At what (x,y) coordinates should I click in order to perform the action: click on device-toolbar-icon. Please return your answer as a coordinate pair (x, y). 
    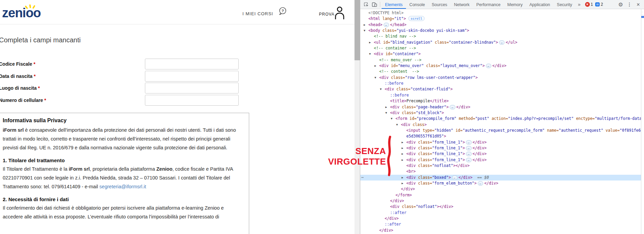
    Looking at the image, I should click on (374, 4).